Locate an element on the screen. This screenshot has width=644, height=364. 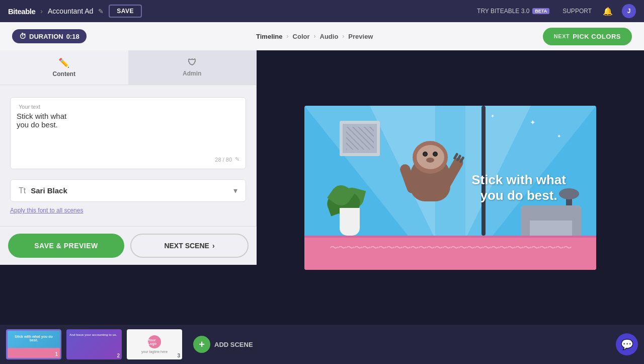
squiggle-decoration: 〜〜〜〜〜〜〜〜〜〜〜〜〜〜〜〜〜〜〜〜〜〜〜〜〜〜〜〜〜〜 is located at coordinates (450, 247).